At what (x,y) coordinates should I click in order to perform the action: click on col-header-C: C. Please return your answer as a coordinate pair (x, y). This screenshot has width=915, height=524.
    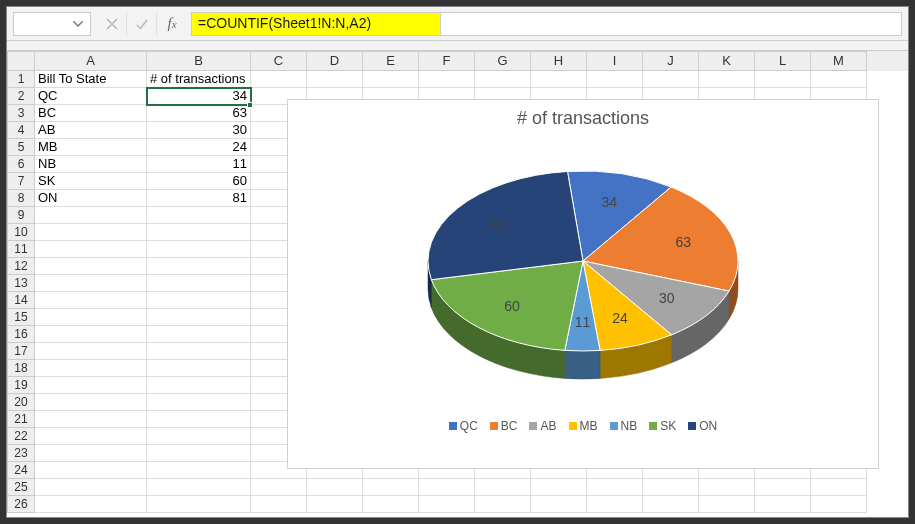
    Looking at the image, I should click on (279, 61).